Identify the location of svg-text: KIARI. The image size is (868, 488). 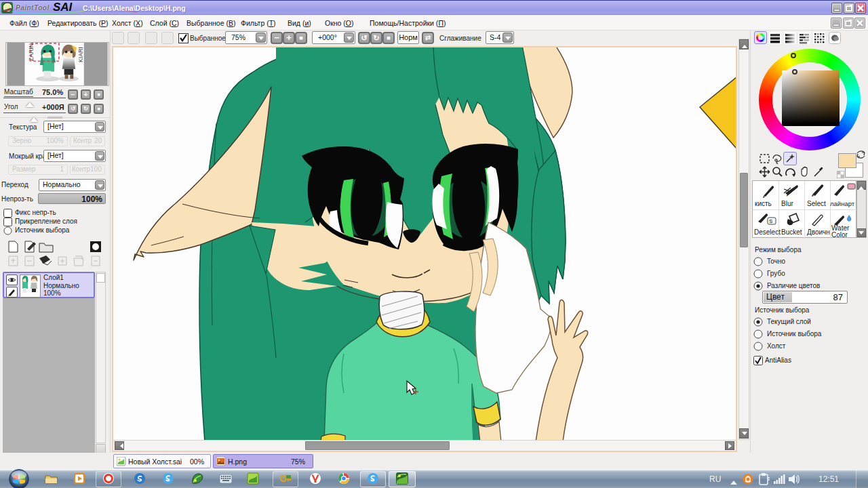
(81, 54).